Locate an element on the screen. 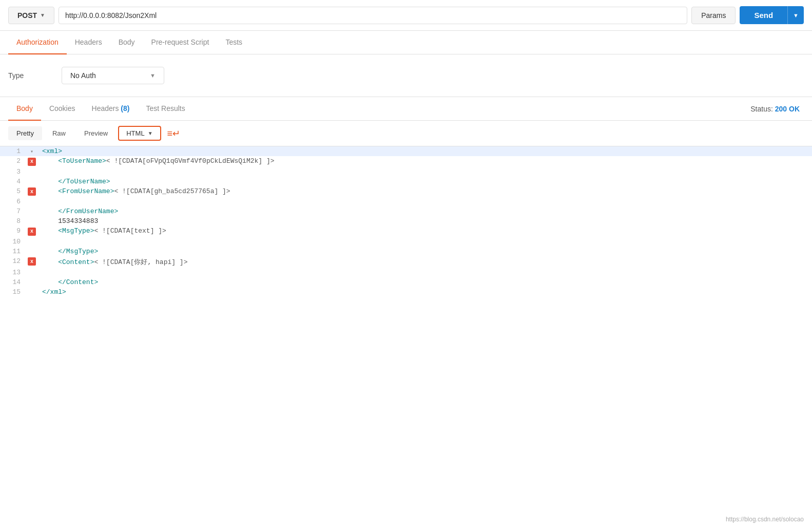 This screenshot has width=812, height=527. line-code: </Content> is located at coordinates (425, 283).